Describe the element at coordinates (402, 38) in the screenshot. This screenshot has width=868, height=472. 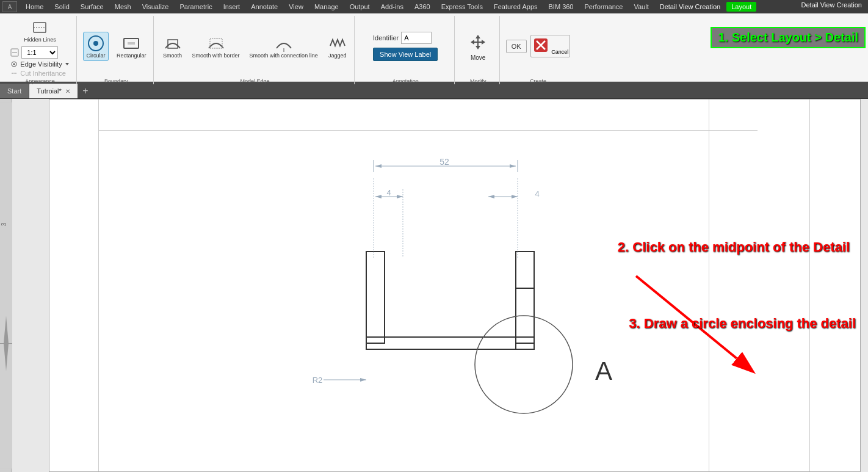
I see `identifier-row: Identifier` at that location.